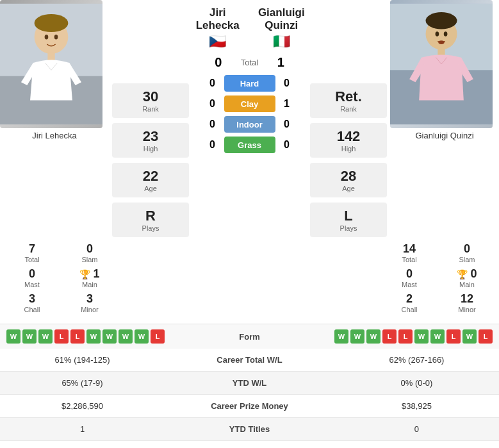 This screenshot has width=499, height=448. What do you see at coordinates (348, 137) in the screenshot?
I see `right-high-value: 142` at bounding box center [348, 137].